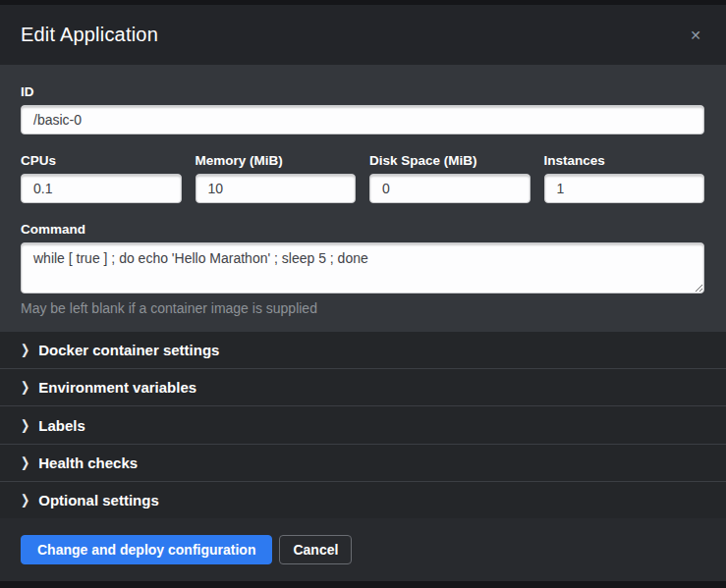 Image resolution: width=726 pixels, height=588 pixels. What do you see at coordinates (276, 188) in the screenshot?
I see `memory-input` at bounding box center [276, 188].